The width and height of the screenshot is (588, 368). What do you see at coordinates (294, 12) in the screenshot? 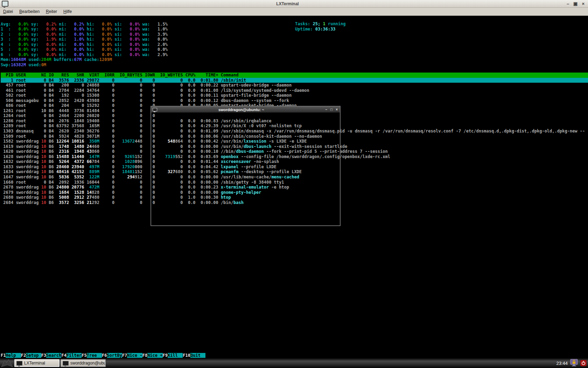
I see `menu-bar: DateiBearbeitenReiterHilfe` at bounding box center [294, 12].